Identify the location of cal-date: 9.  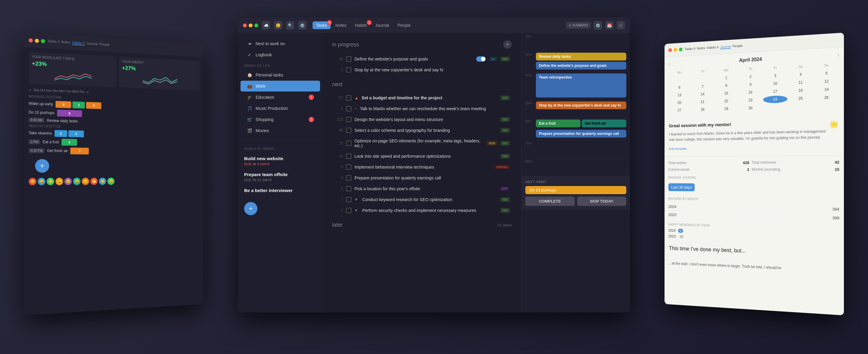
(751, 84).